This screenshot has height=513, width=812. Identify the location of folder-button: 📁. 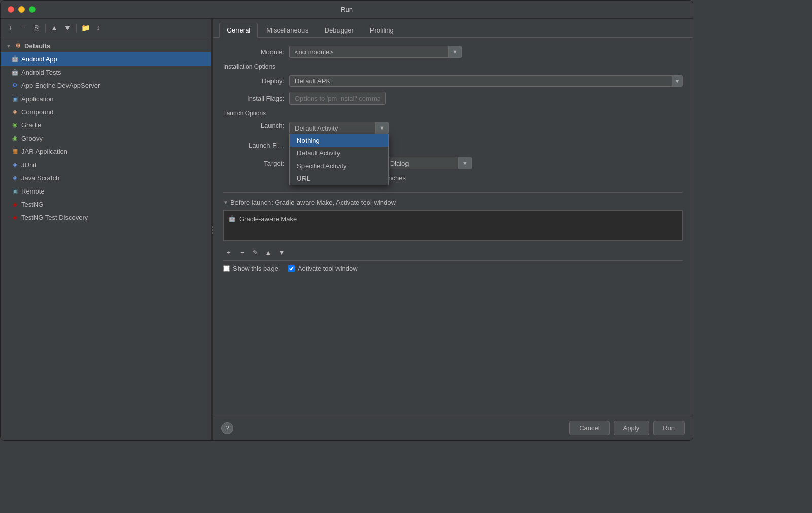
(85, 28).